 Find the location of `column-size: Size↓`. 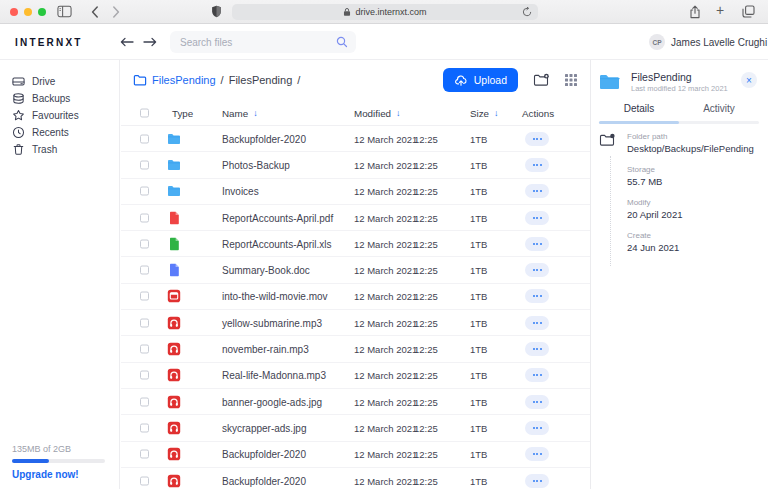

column-size: Size↓ is located at coordinates (484, 112).